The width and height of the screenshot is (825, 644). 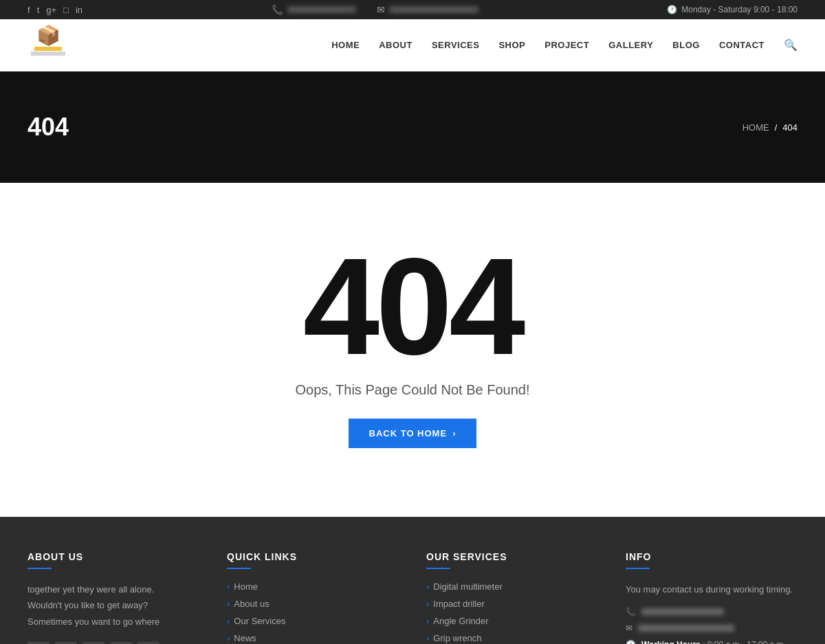 What do you see at coordinates (313, 587) in the screenshot?
I see `footer-link-home: Home` at bounding box center [313, 587].